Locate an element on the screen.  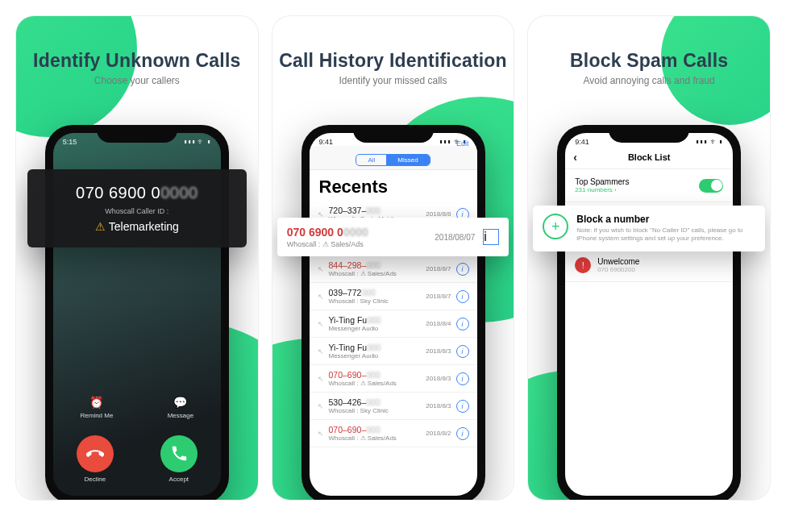
primary-call-actions: Decline Accept is located at coordinates (137, 459).